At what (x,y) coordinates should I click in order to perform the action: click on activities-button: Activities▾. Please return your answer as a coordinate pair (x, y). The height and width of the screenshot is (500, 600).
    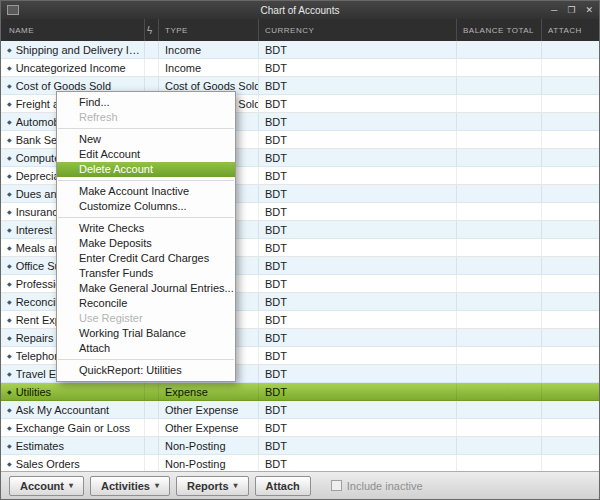
    Looking at the image, I should click on (130, 486).